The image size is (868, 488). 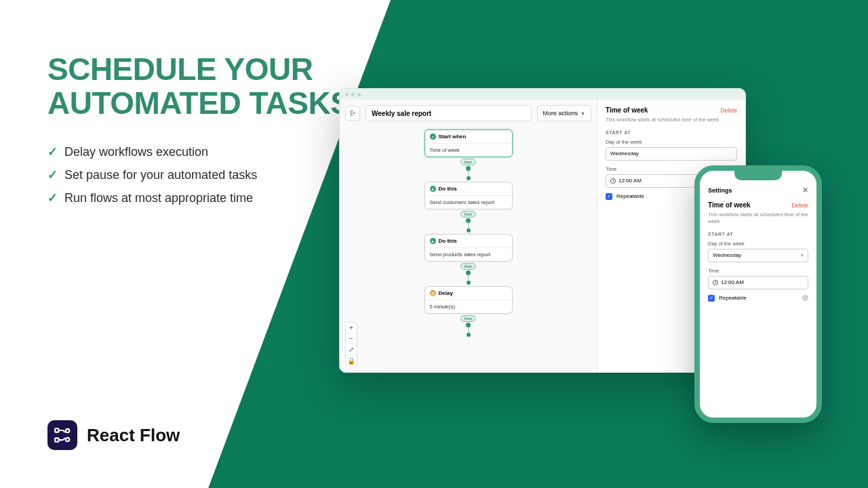 I want to click on node-body-label: 5 minute(s), so click(x=469, y=306).